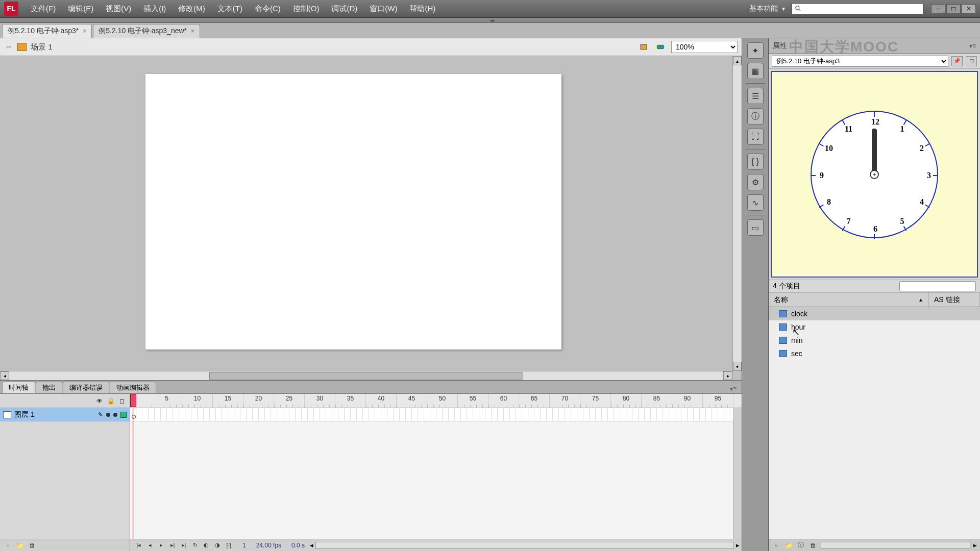 Image resolution: width=980 pixels, height=551 pixels. Describe the element at coordinates (146, 31) in the screenshot. I see `doc-tab-2: 例5.2.10 电子钟-asp3_new* ×` at that location.